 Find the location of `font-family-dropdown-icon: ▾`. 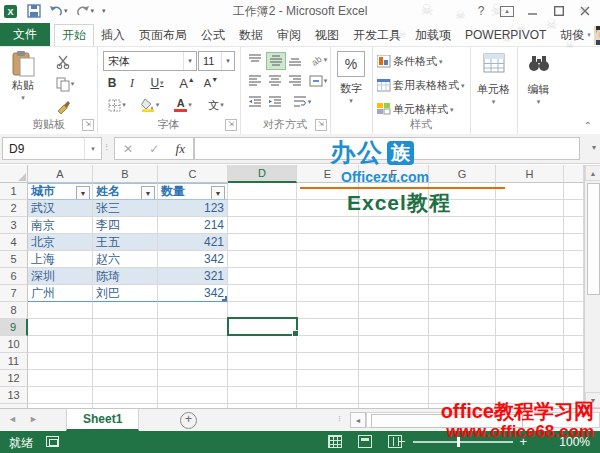

font-family-dropdown-icon: ▾ is located at coordinates (190, 61).